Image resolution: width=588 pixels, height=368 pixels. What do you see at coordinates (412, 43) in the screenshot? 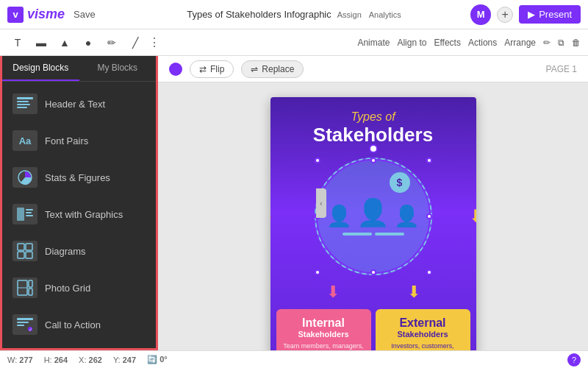
I see `align-to-button: Align to` at bounding box center [412, 43].